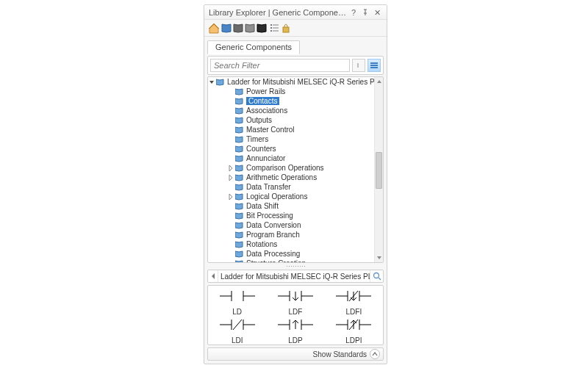 Image resolution: width=588 pixels, height=368 pixels. I want to click on tree-item: Annunciator, so click(291, 159).